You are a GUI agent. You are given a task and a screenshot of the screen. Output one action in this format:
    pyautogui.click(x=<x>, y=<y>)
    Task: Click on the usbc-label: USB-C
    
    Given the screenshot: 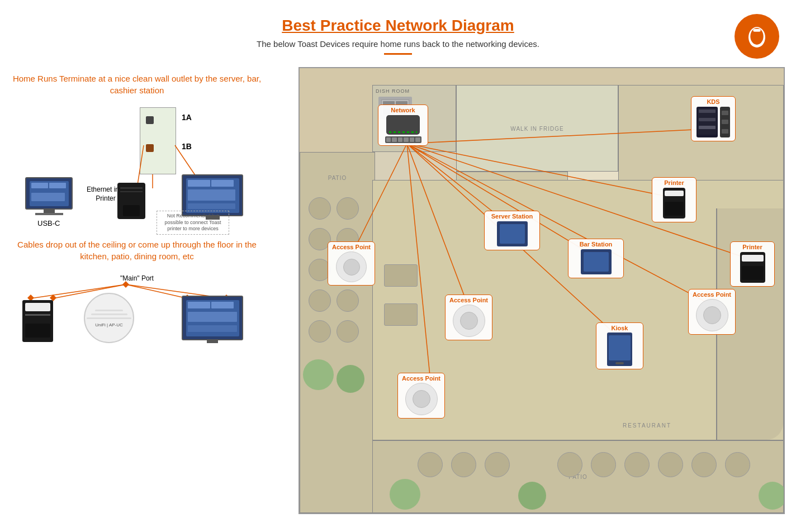 What is the action you would take?
    pyautogui.click(x=49, y=224)
    